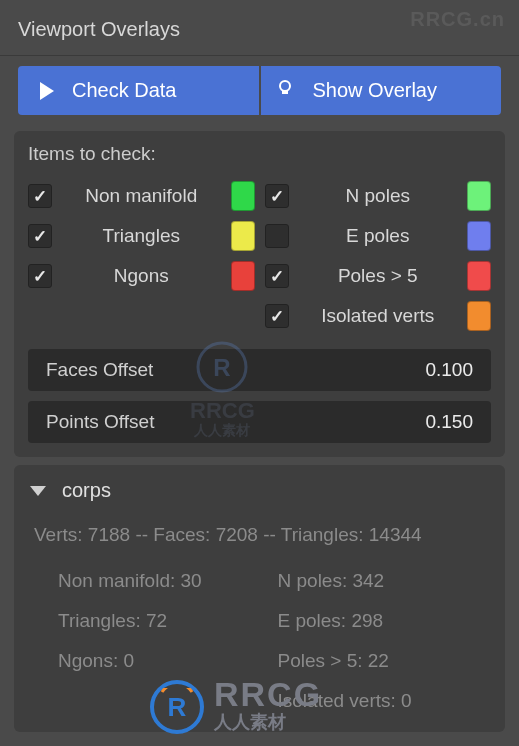 The height and width of the screenshot is (746, 519). I want to click on check-item: Isolated verts, so click(378, 316).